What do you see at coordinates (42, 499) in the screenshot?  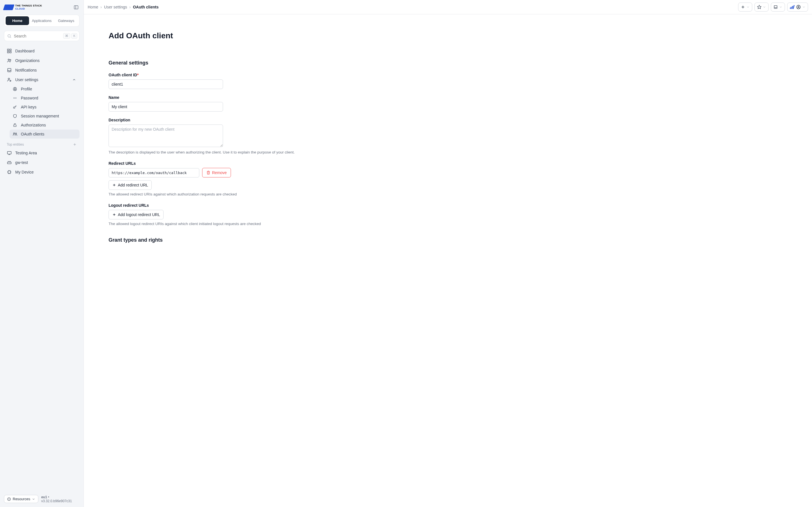 I see `sidebar-footer: Resources eu1 • v3.32.0.b96e907c31` at bounding box center [42, 499].